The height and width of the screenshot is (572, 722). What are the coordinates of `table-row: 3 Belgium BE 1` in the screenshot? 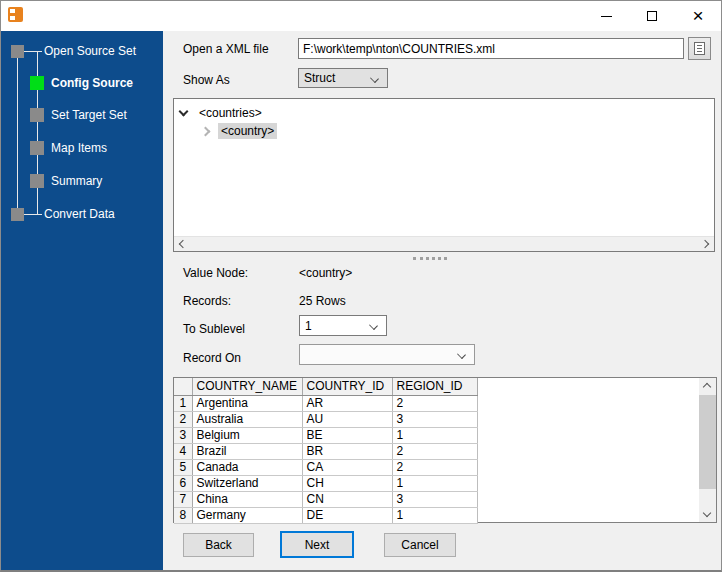 It's located at (326, 435).